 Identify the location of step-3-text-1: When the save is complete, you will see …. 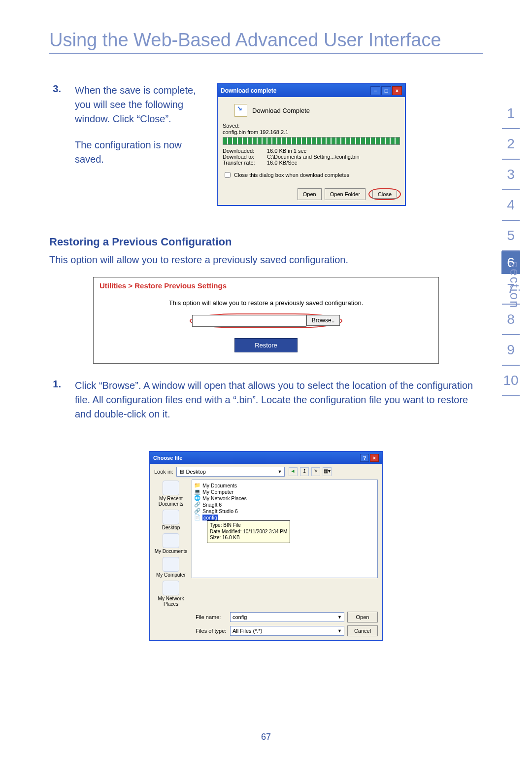
(139, 104).